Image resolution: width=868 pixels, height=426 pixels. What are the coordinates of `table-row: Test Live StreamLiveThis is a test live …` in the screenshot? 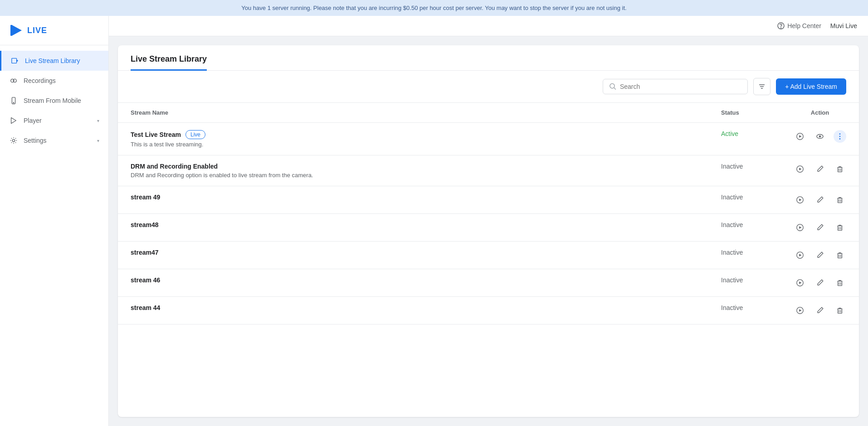 It's located at (488, 139).